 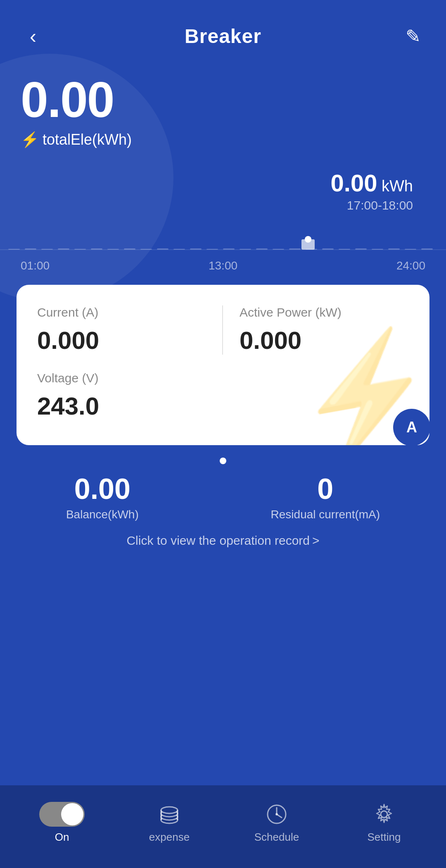 I want to click on total-label: ⚡ totalEle(kWh), so click(x=223, y=140).